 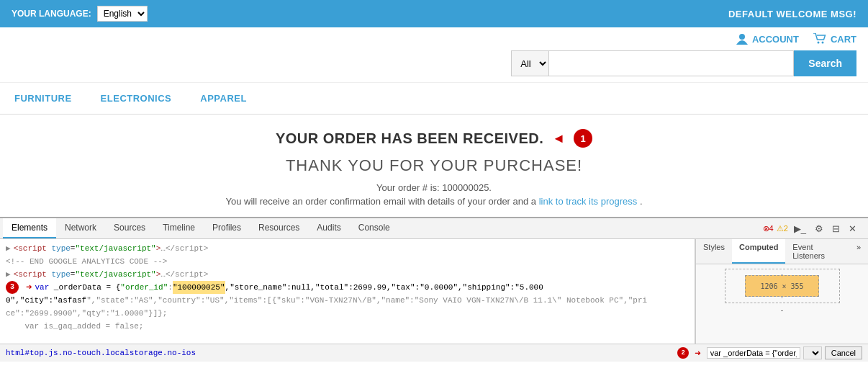 I want to click on header-actions: ACCOUNT CART, so click(x=796, y=39).